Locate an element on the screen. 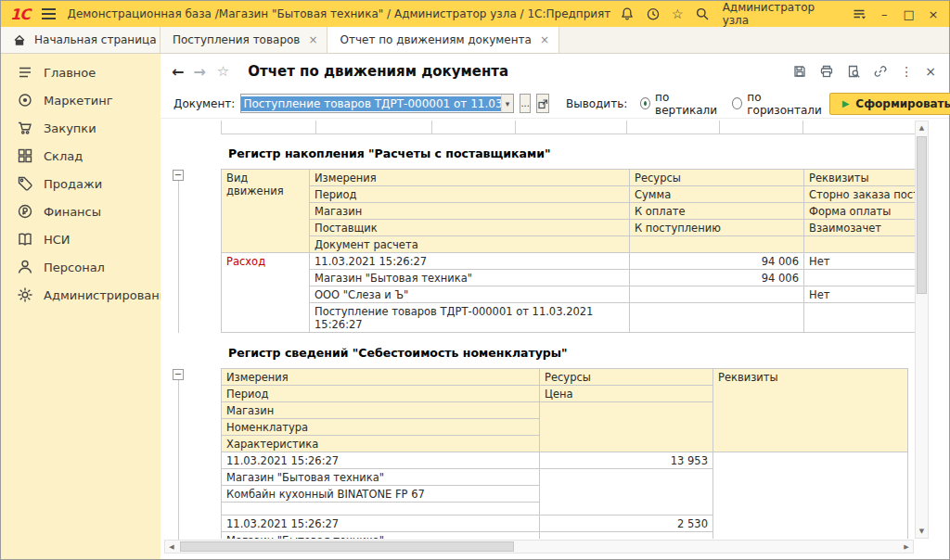  report-cell: Вид движения is located at coordinates (265, 211).